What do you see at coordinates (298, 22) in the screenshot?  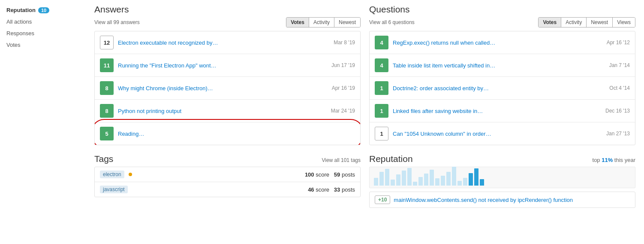 I see `answers-tab-votes: Votes` at bounding box center [298, 22].